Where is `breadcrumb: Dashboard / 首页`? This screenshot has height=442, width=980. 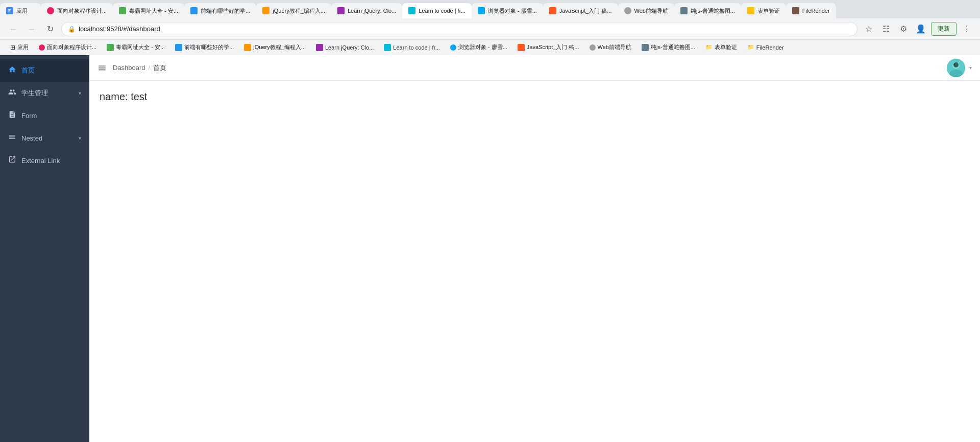
breadcrumb: Dashboard / 首页 is located at coordinates (140, 68).